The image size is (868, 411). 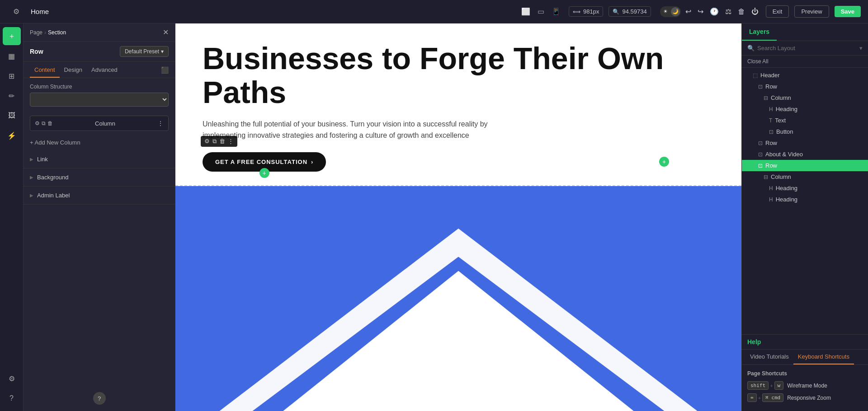 What do you see at coordinates (264, 173) in the screenshot?
I see `add-below-btn: +` at bounding box center [264, 173].